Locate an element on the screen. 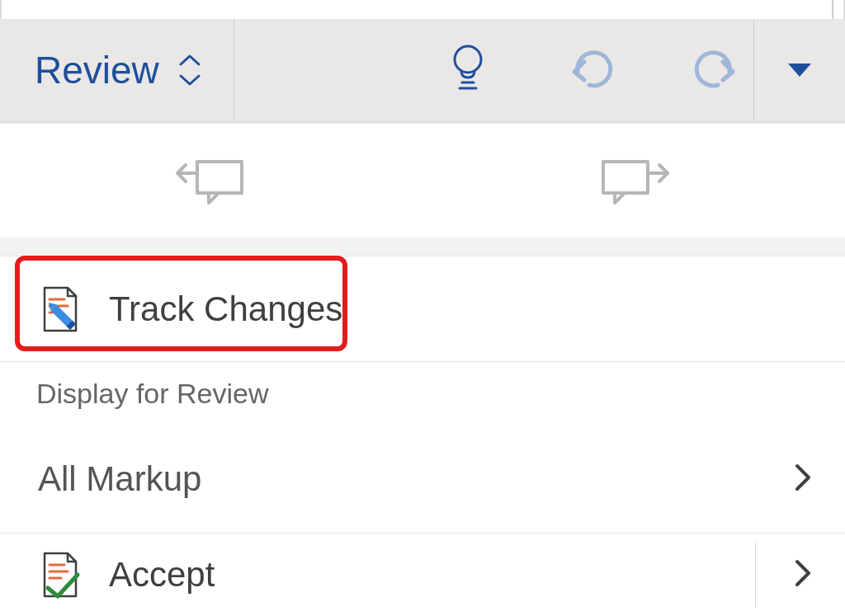  all-markup-label: All Markup is located at coordinates (120, 479).